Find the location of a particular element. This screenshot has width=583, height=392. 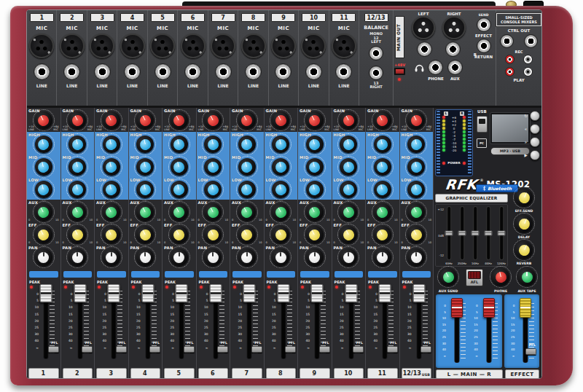

afl-button: AFL is located at coordinates (474, 278).